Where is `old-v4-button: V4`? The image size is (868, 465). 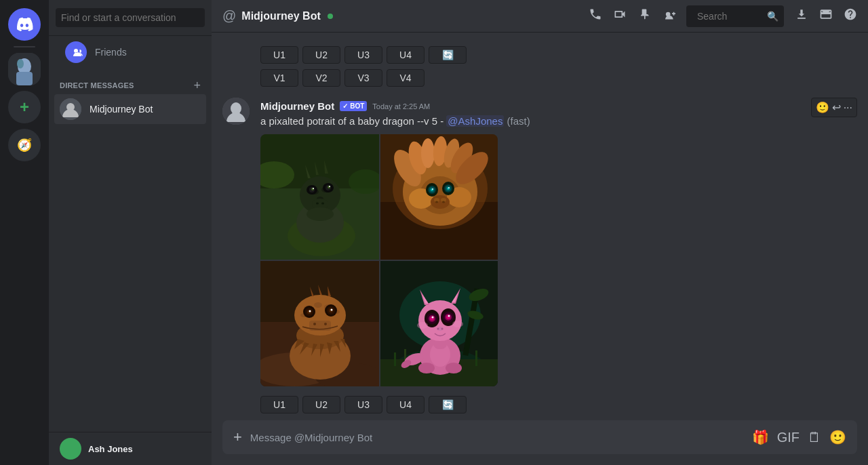
old-v4-button: V4 is located at coordinates (406, 78).